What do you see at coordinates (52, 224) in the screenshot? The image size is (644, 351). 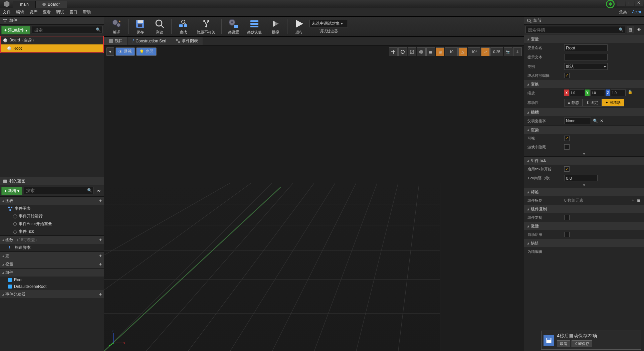 I see `event-overlap: 事件Actor开始重叠` at bounding box center [52, 224].